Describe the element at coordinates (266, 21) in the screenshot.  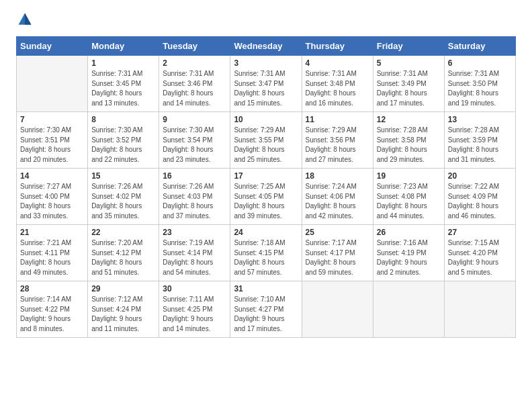
I see `page-header` at that location.